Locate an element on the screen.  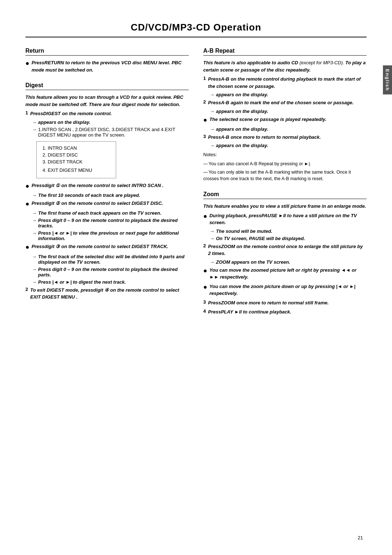
digit2-arrow2: Press digit 0 – 9 on the remote control … is located at coordinates (110, 223).